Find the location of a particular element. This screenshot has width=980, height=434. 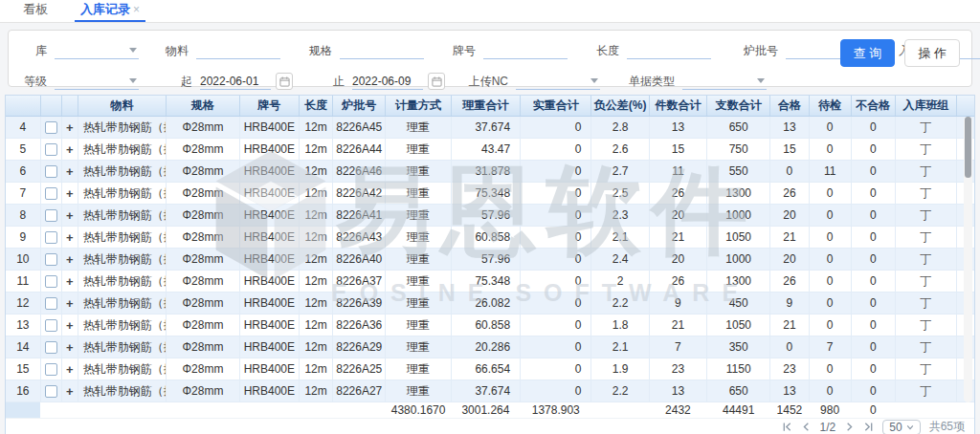

table-row: 12+热轧带肋钢筋（抗震）Φ28mmHRB400E12m8226A39理重26.… is located at coordinates (490, 304).